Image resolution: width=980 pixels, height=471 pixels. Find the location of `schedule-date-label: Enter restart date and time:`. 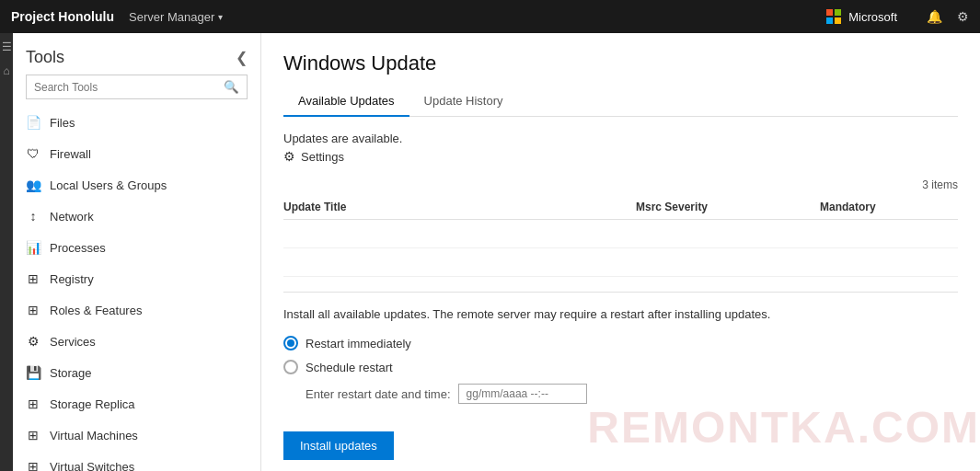

schedule-date-label: Enter restart date and time: is located at coordinates (378, 394).